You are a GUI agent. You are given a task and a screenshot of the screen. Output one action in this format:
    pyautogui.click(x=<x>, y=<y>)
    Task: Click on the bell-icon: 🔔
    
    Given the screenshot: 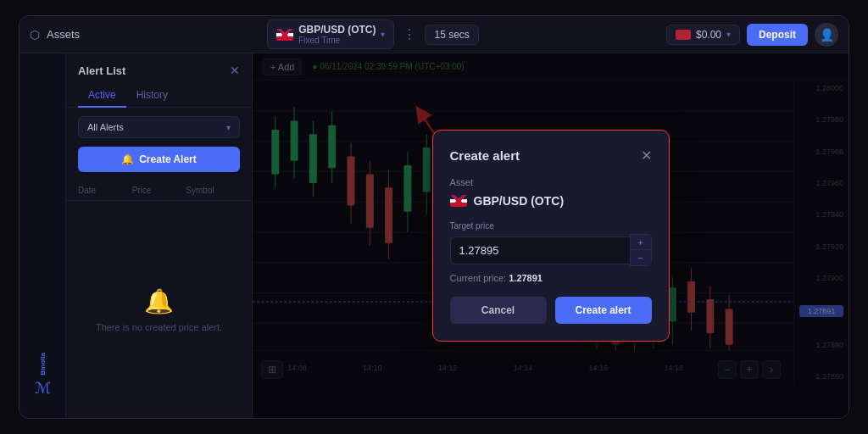 What is the action you would take?
    pyautogui.click(x=127, y=159)
    